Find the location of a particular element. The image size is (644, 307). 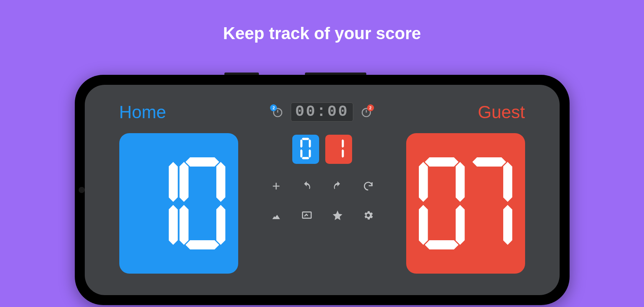

home-shotclock-button: 2 is located at coordinates (278, 112).